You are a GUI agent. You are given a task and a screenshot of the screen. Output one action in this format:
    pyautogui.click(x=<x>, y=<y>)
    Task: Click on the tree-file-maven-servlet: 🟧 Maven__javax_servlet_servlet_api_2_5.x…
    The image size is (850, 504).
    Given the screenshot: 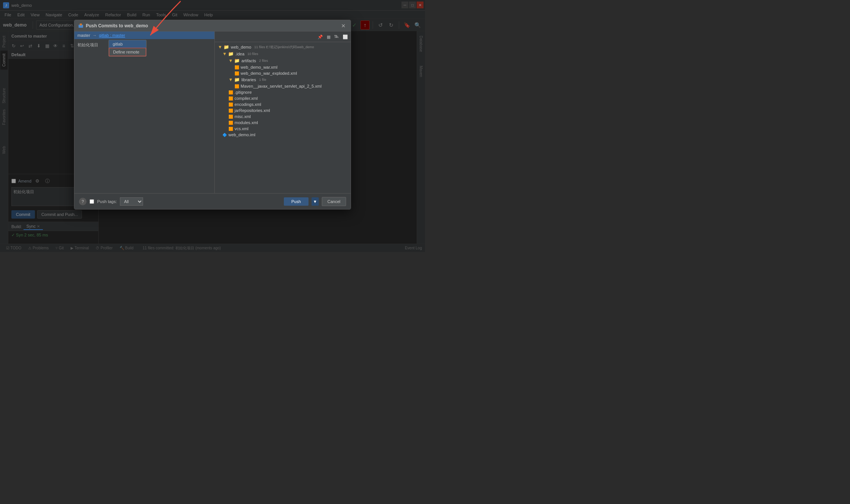 What is the action you would take?
    pyautogui.click(x=283, y=86)
    